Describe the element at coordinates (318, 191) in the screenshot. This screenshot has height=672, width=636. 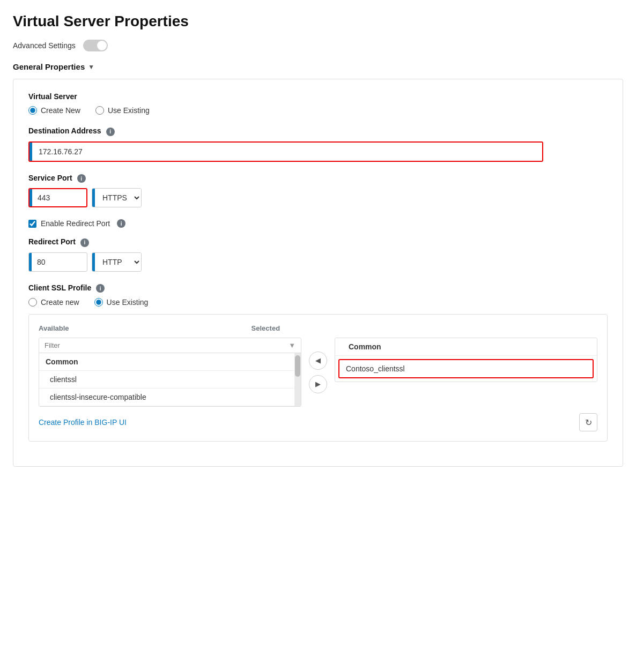
I see `service-port-field-group: Service Port i HTTPS HTTP Other` at that location.